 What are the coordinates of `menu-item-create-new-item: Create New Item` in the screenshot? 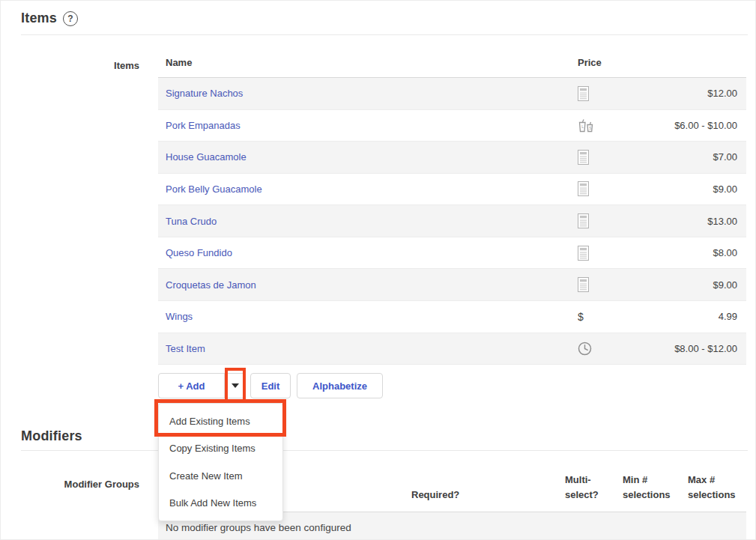 It's located at (220, 476).